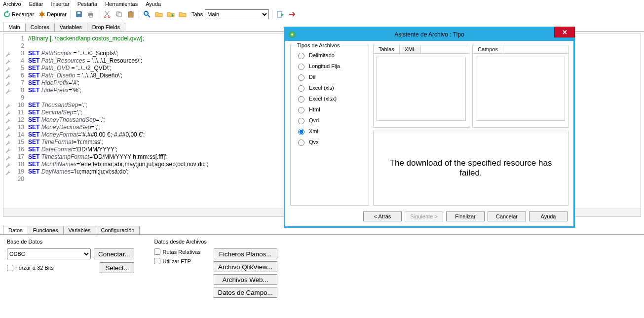 Image resolution: width=644 pixels, height=318 pixels. What do you see at coordinates (49, 254) in the screenshot?
I see `database-driver-select: ODBC` at bounding box center [49, 254].